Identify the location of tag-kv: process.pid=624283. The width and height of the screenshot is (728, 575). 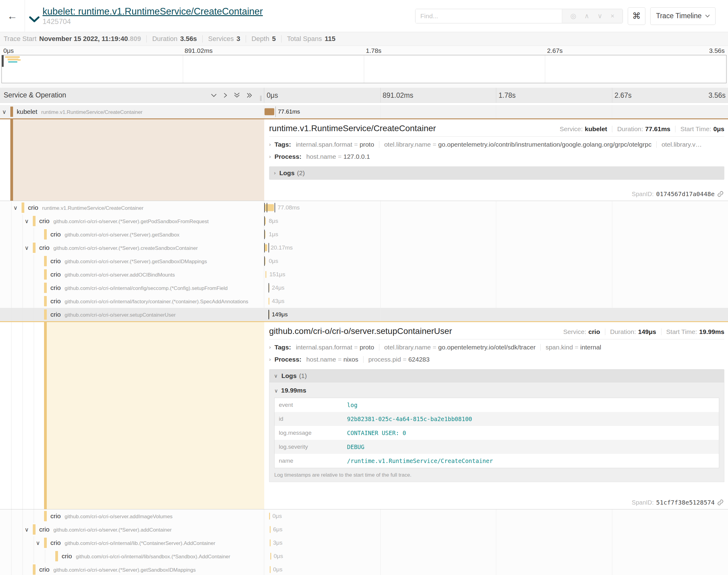
(399, 360).